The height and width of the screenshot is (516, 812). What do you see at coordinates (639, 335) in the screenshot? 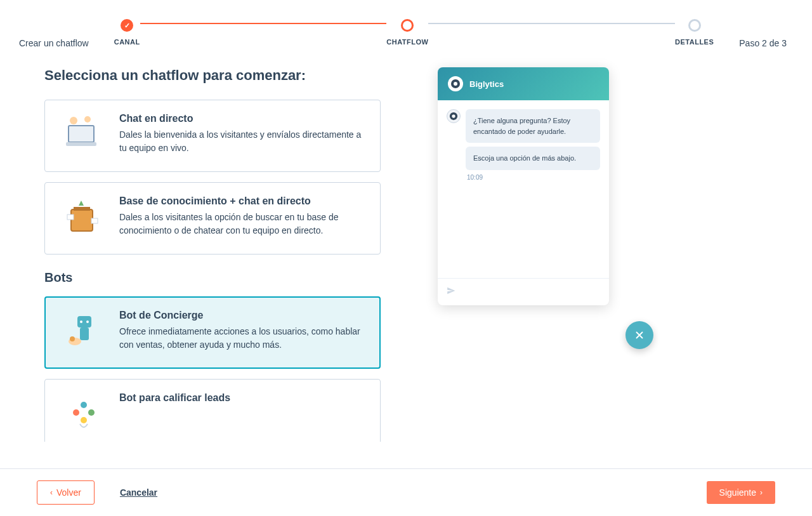
I see `close-icon` at bounding box center [639, 335].